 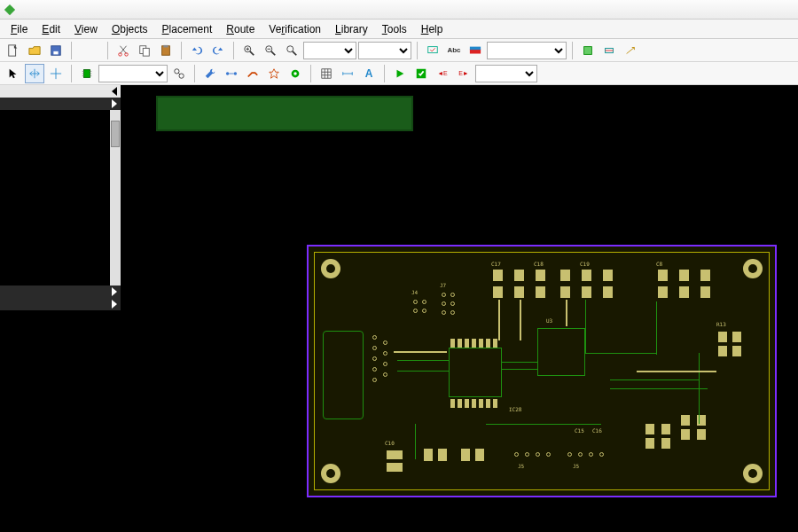 What do you see at coordinates (13, 74) in the screenshot?
I see `pointer-icon` at bounding box center [13, 74].